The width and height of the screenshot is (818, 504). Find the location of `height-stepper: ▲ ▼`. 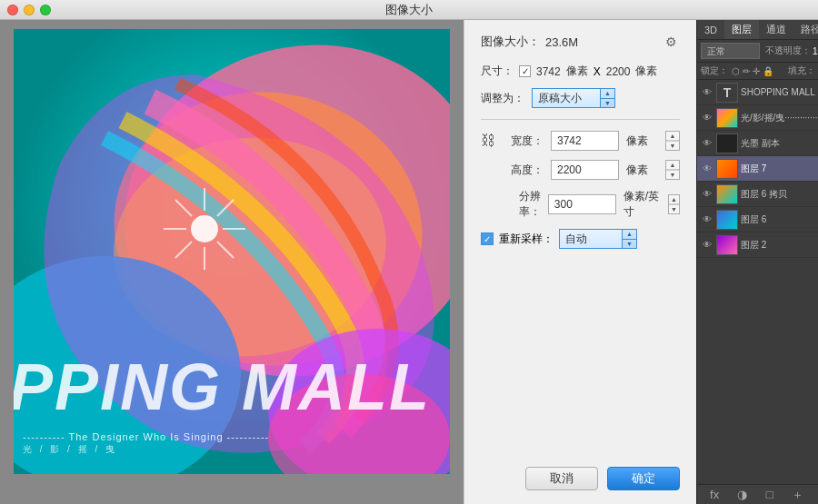

height-stepper: ▲ ▼ is located at coordinates (673, 170).